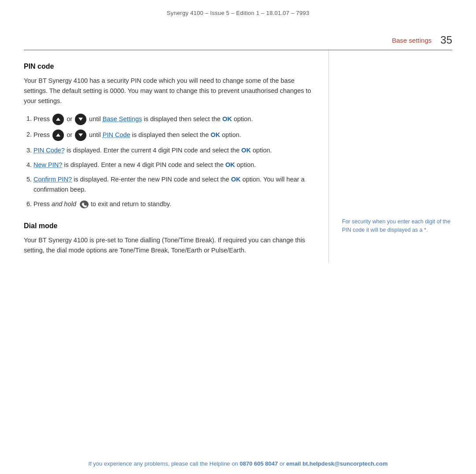 The height and width of the screenshot is (474, 476). I want to click on footer-phone: 0870 605 8047, so click(259, 463).